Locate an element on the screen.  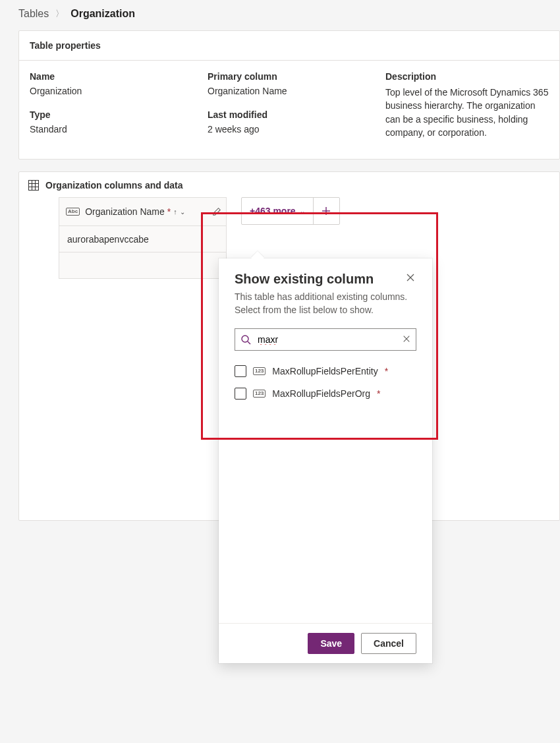
cancel-button: Cancel is located at coordinates (389, 643).